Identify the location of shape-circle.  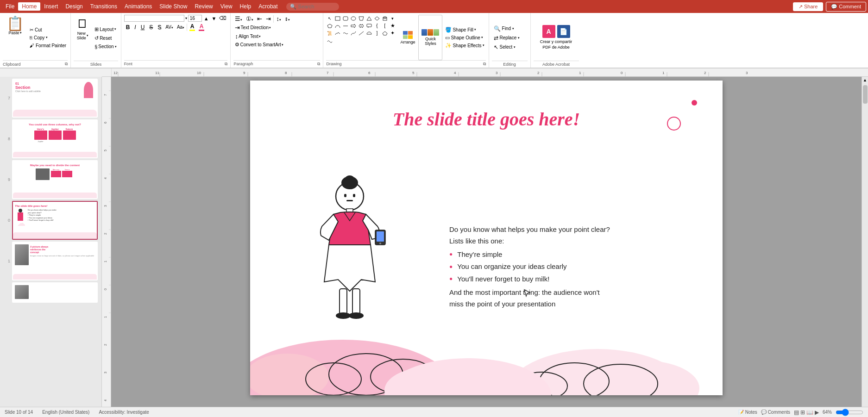
(353, 19).